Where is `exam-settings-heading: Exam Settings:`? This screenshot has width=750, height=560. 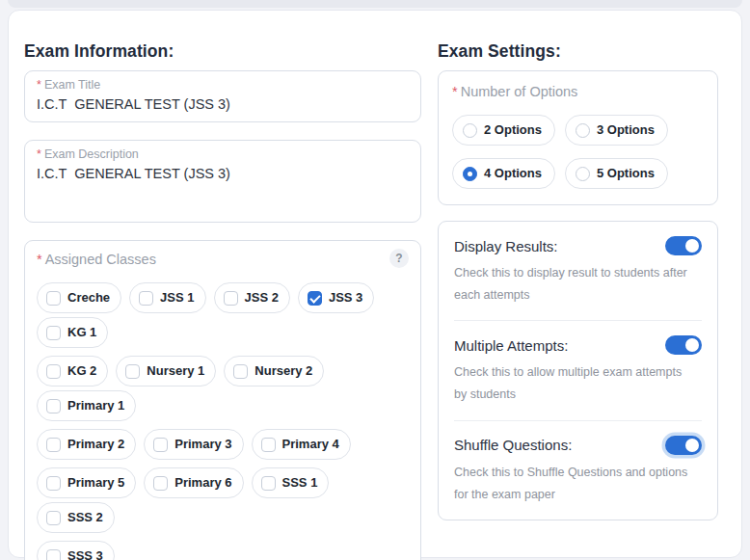 exam-settings-heading: Exam Settings: is located at coordinates (578, 52).